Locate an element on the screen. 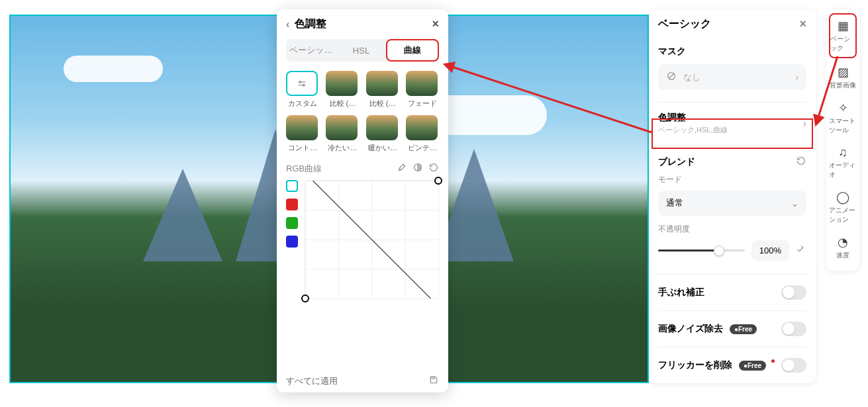 This screenshot has height=407, width=868. preset-item: 冷たい… is located at coordinates (342, 134).